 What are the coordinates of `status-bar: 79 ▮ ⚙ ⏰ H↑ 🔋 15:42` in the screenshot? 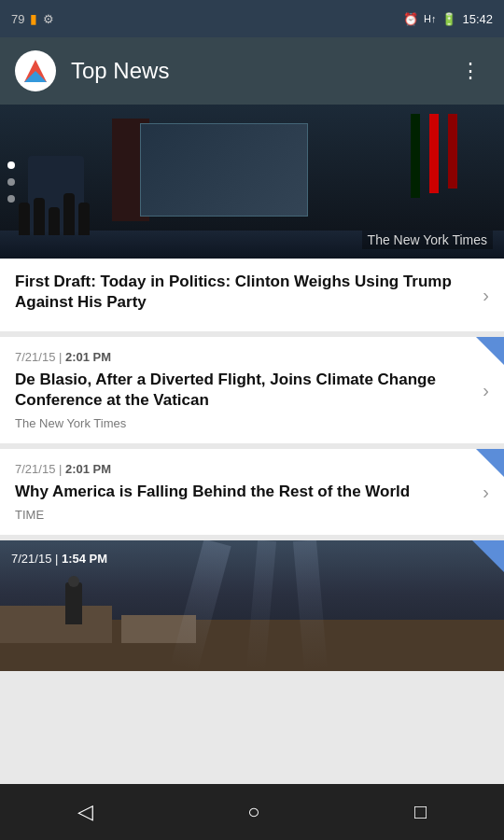 It's located at (252, 19).